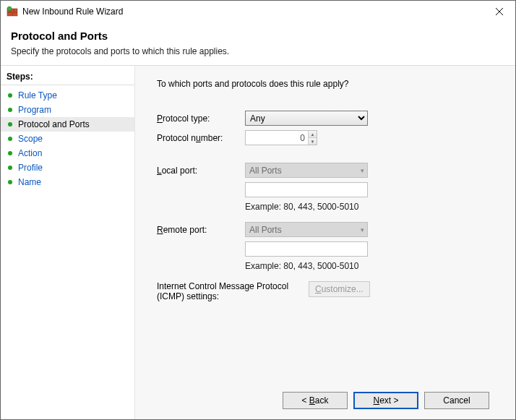  Describe the element at coordinates (201, 119) in the screenshot. I see `protocol-type-label: Protocol type:` at that location.